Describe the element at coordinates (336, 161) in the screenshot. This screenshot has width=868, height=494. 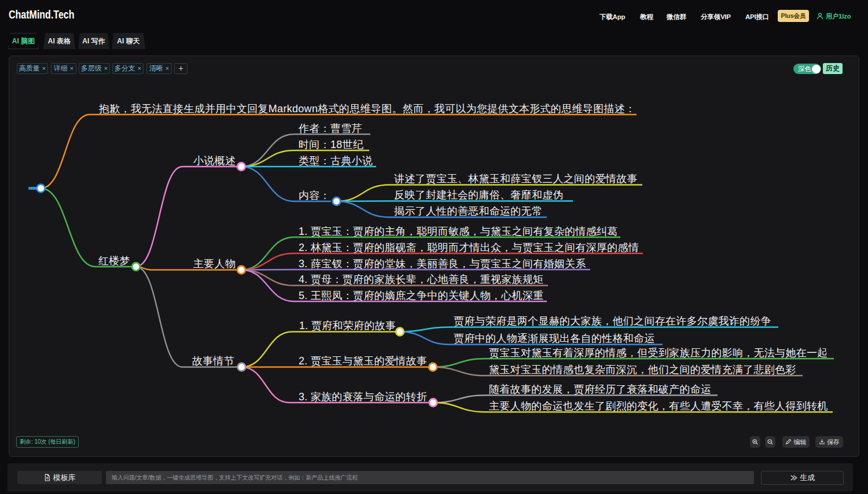
I see `svg-text: 类型：古典小说` at that location.